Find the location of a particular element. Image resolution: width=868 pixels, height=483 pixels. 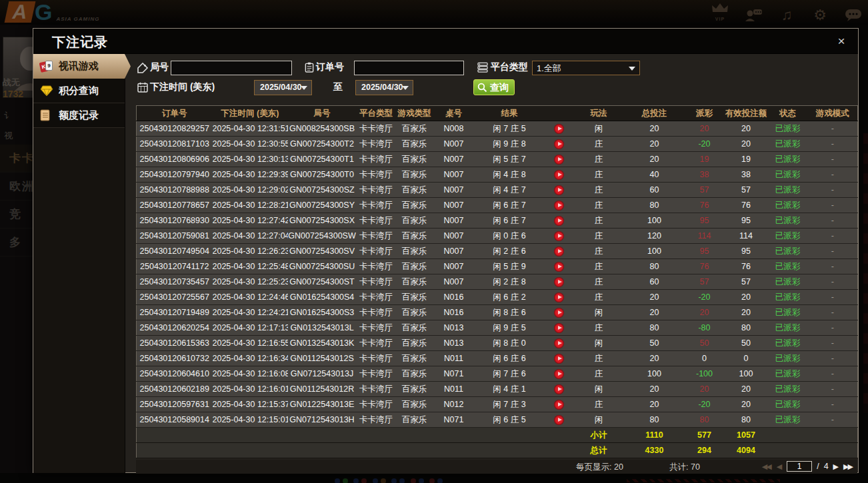

first-page-button: ◀◀ is located at coordinates (767, 466).